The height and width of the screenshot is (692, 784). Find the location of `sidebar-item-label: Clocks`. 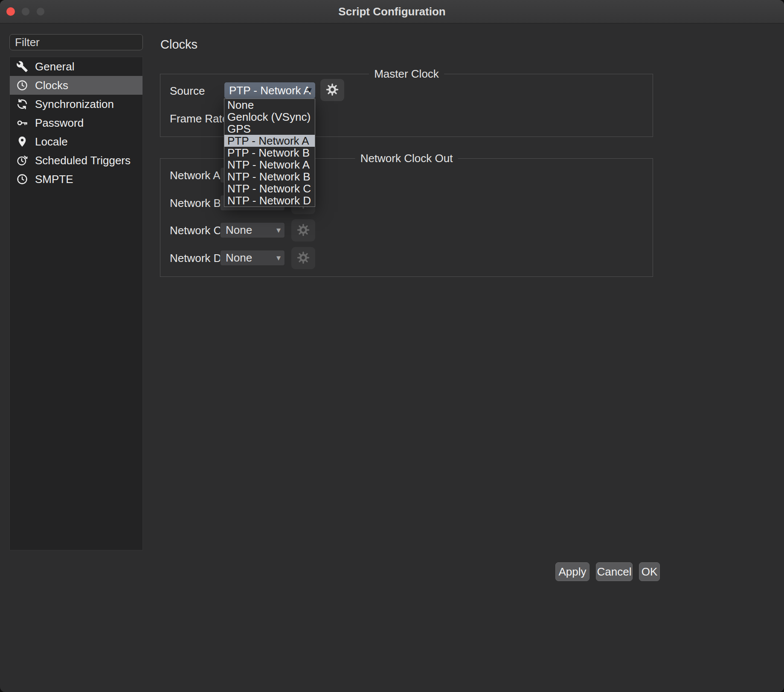

sidebar-item-label: Clocks is located at coordinates (52, 85).